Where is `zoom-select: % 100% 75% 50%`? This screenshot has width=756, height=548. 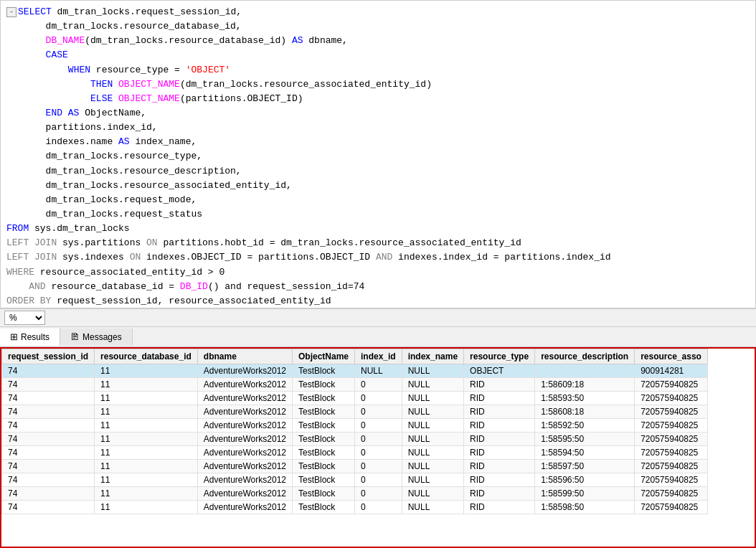
zoom-select: % 100% 75% 50% is located at coordinates (24, 318).